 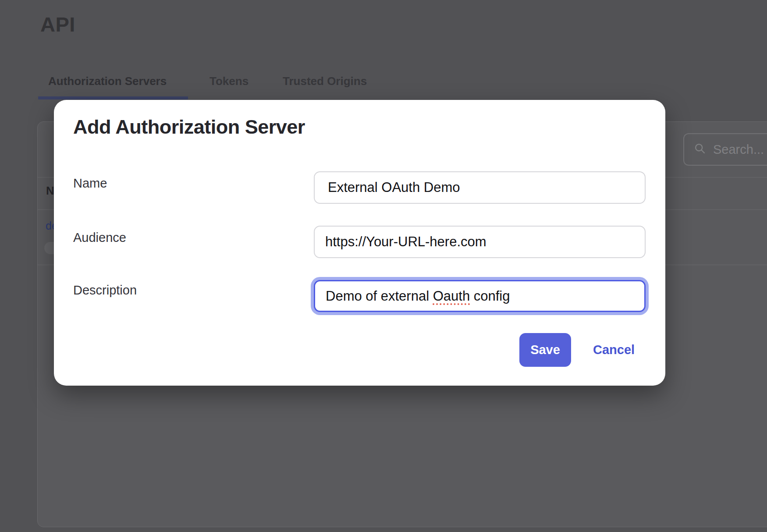 What do you see at coordinates (105, 290) in the screenshot?
I see `description-label: Description` at bounding box center [105, 290].